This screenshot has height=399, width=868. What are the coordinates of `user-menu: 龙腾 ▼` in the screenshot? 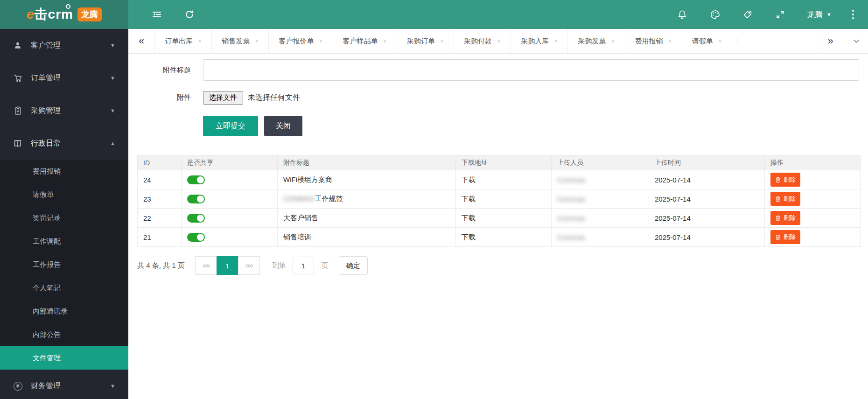 It's located at (819, 15).